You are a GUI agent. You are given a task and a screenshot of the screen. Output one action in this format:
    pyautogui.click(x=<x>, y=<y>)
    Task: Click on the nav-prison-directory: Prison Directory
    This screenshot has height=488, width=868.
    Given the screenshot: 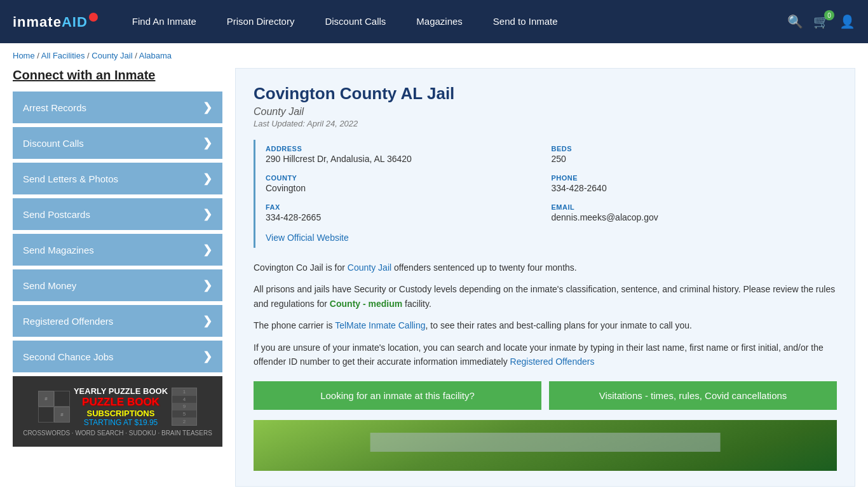 What is the action you would take?
    pyautogui.click(x=261, y=22)
    